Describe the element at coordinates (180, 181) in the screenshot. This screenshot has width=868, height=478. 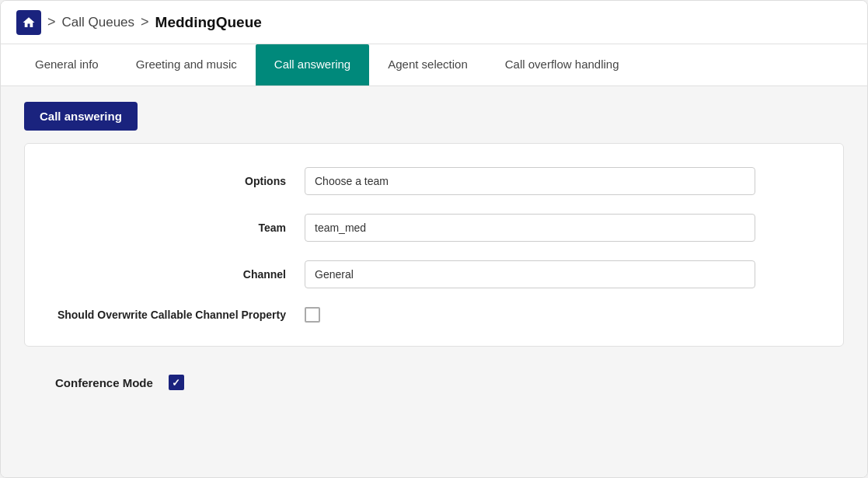
I see `options-label: Options` at that location.